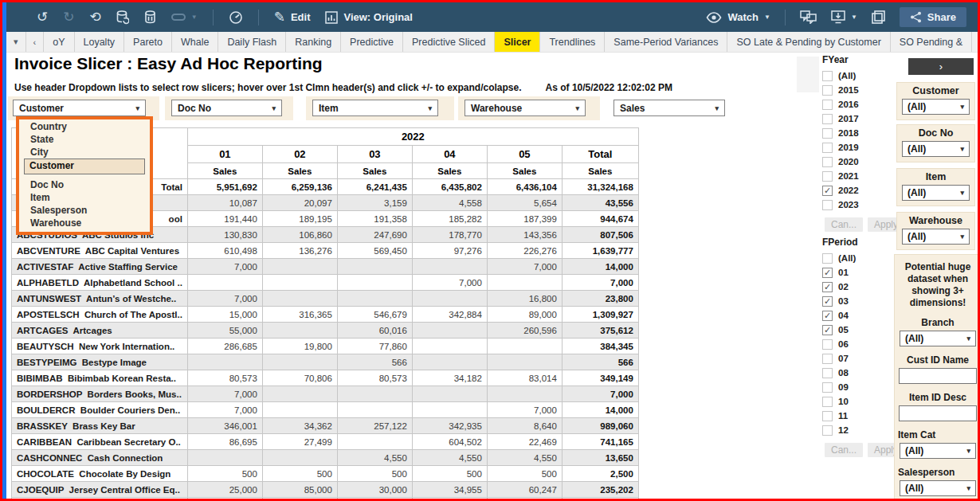 Image resolution: width=980 pixels, height=501 pixels. I want to click on quick-filter-select-item: (All)▾, so click(935, 193).